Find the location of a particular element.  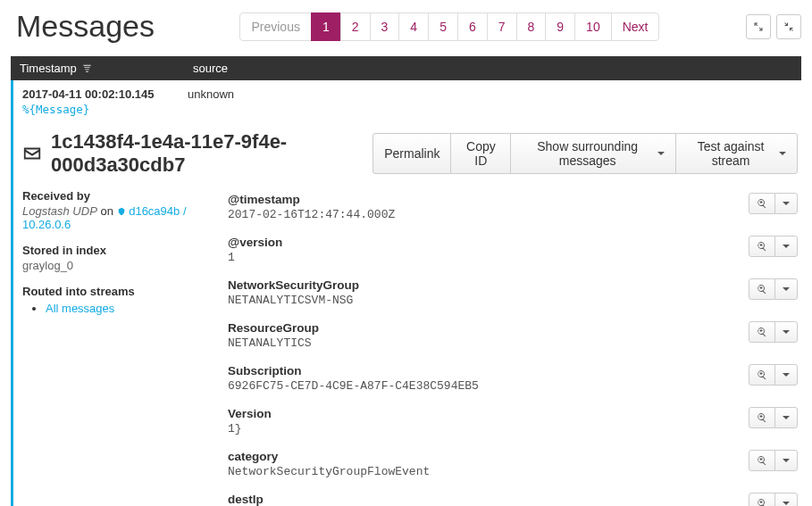

pagination-page-5: 5 is located at coordinates (443, 27).